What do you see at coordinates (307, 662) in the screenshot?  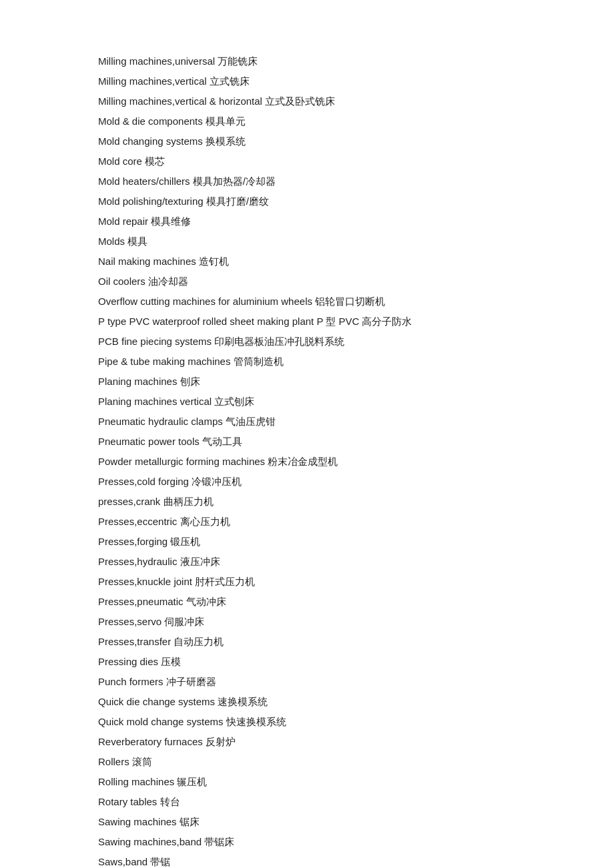 I see `list-item: Pressing dies 压模` at bounding box center [307, 662].